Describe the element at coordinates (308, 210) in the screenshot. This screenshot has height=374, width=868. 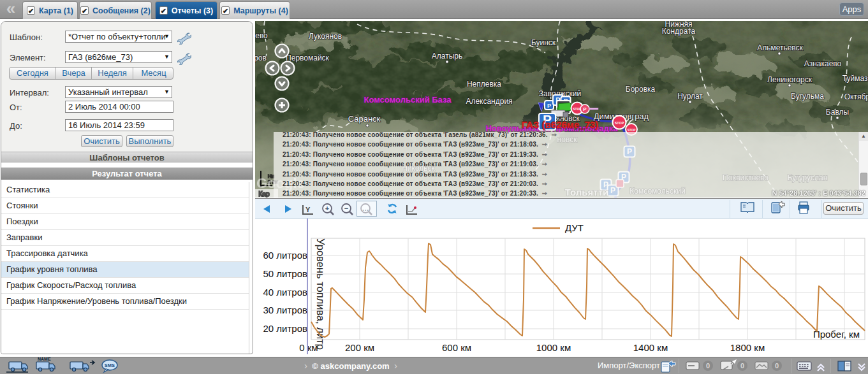
I see `svg-text: Y` at that location.